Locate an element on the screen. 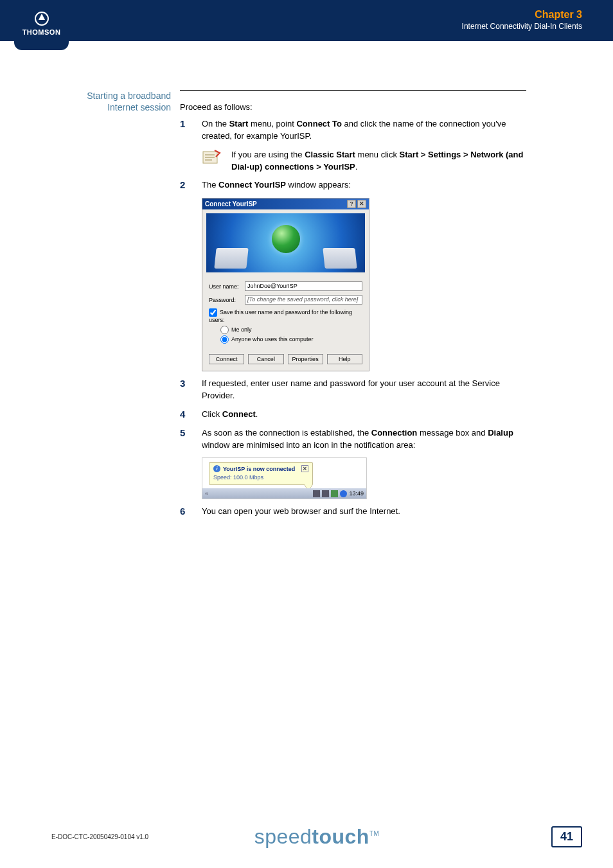  logo-text: THOMSON is located at coordinates (41, 32).